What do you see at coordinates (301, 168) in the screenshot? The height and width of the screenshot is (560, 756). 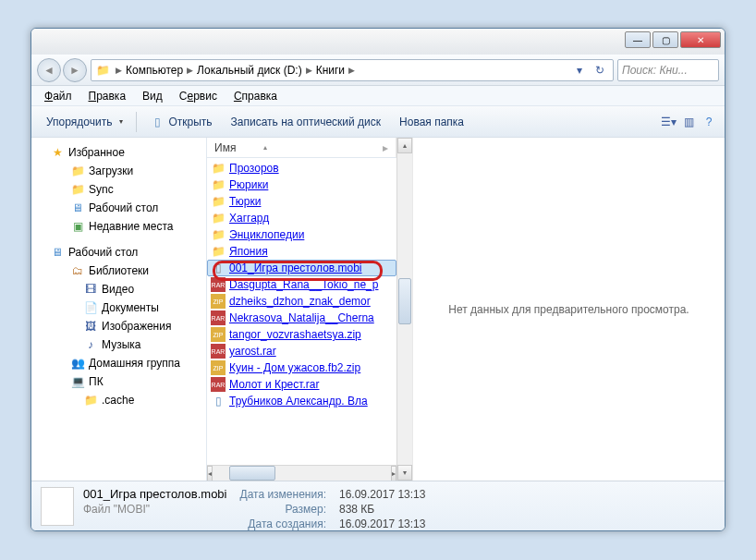 I see `list-item: 📁Прозоров` at bounding box center [301, 168].